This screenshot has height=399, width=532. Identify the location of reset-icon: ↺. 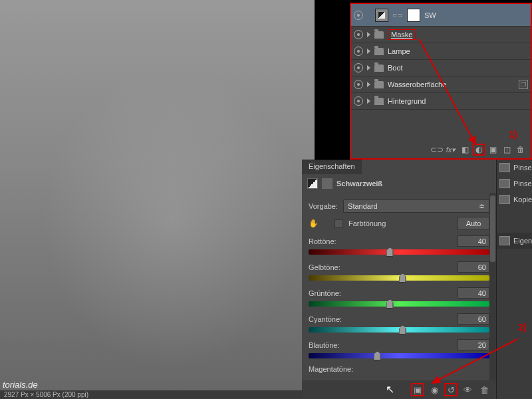
(451, 390).